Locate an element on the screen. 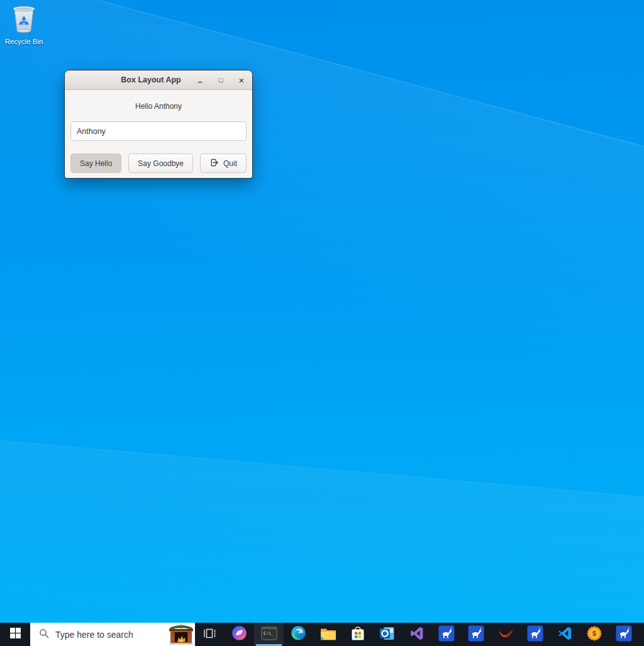  taskbar-item-visual-studio is located at coordinates (416, 634).